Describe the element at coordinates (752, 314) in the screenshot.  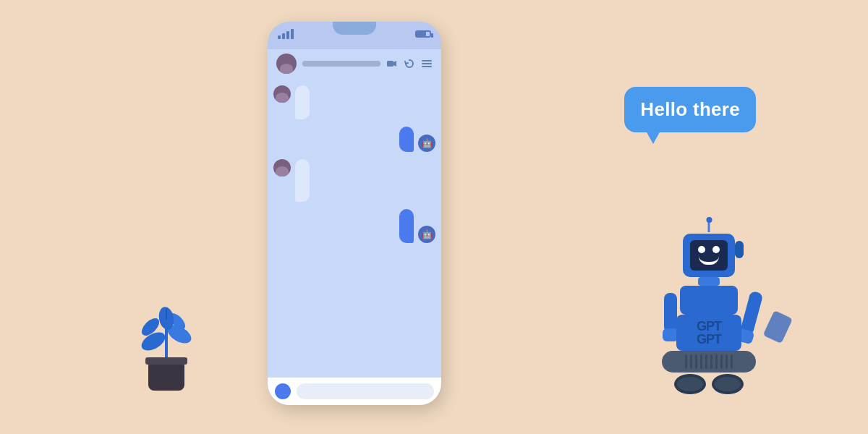
I see `robot-arm-right` at that location.